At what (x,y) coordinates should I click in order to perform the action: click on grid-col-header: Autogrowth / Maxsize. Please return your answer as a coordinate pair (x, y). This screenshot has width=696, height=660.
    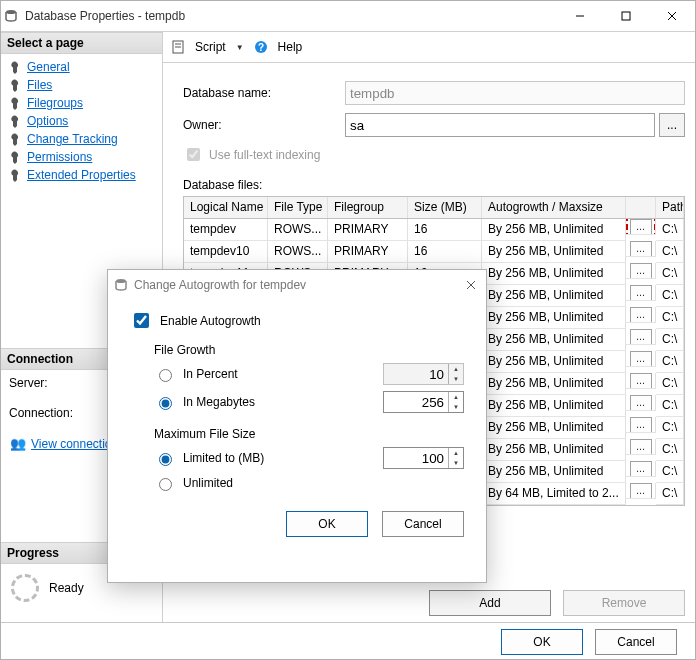
    Looking at the image, I should click on (554, 208).